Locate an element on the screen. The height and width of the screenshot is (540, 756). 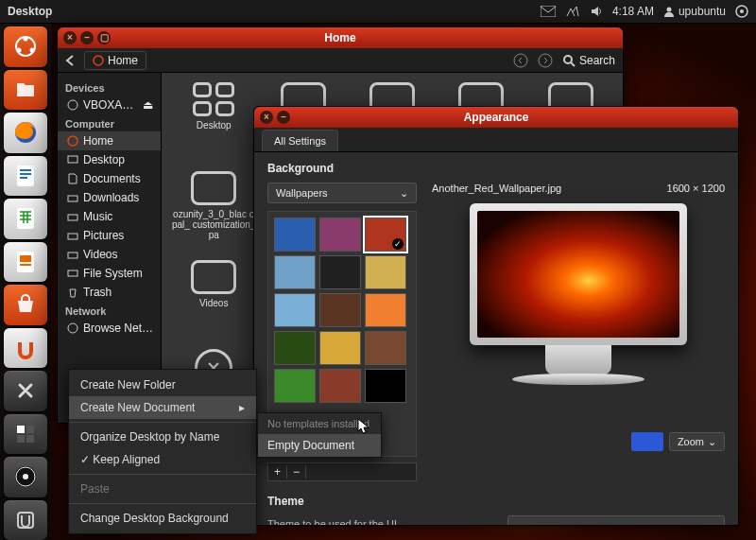
dash-icon is located at coordinates (26, 47).